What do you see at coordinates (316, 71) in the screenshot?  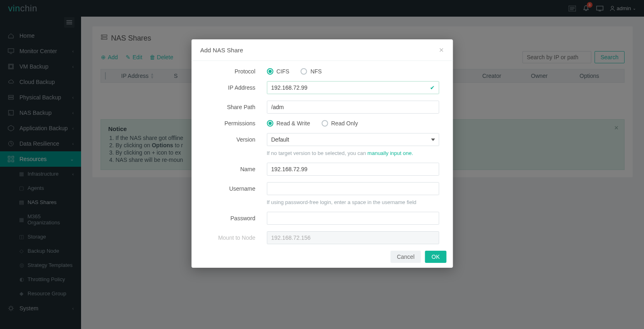 I see `radio-label: NFS` at bounding box center [316, 71].